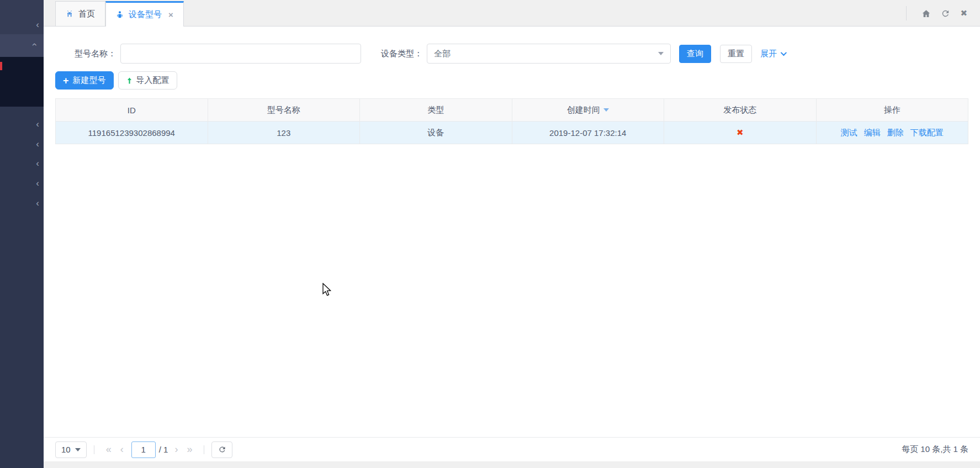 The image size is (980, 468). What do you see at coordinates (163, 450) in the screenshot?
I see `total-pages-label: / 1` at bounding box center [163, 450].